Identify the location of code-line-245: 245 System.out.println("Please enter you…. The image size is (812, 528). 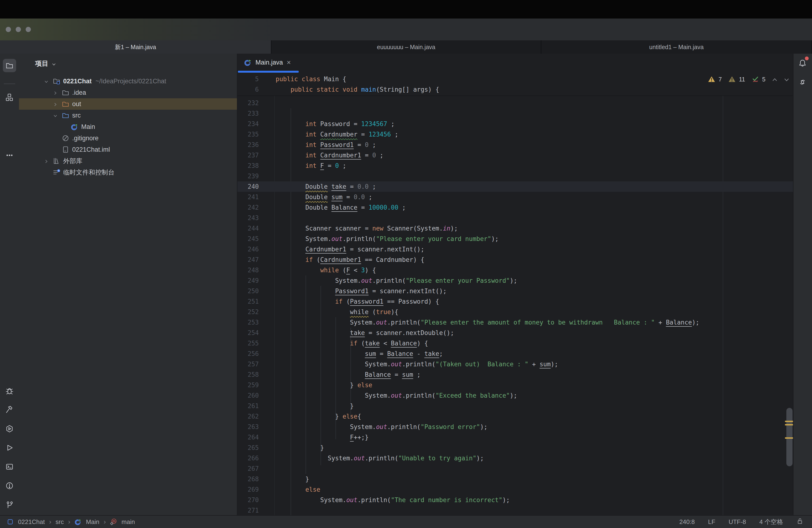
(515, 239).